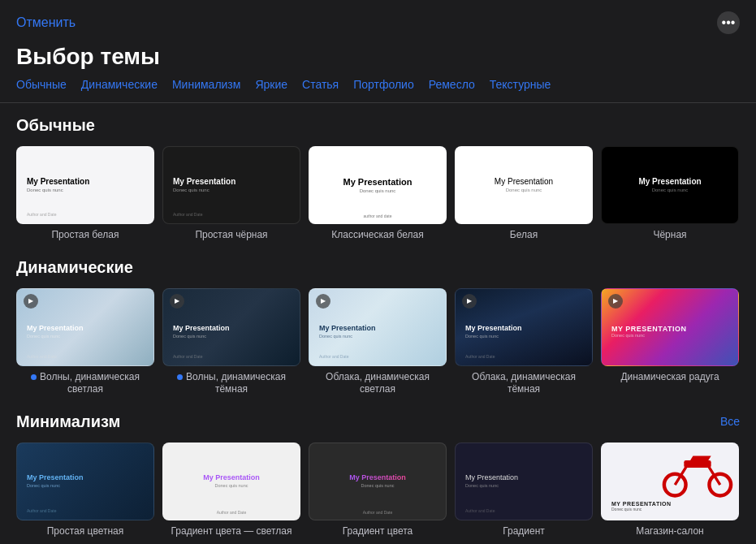 The width and height of the screenshot is (756, 544). I want to click on theme-salon: MY PRESENTATION Donec quis nunc Магазин-…, so click(670, 490).